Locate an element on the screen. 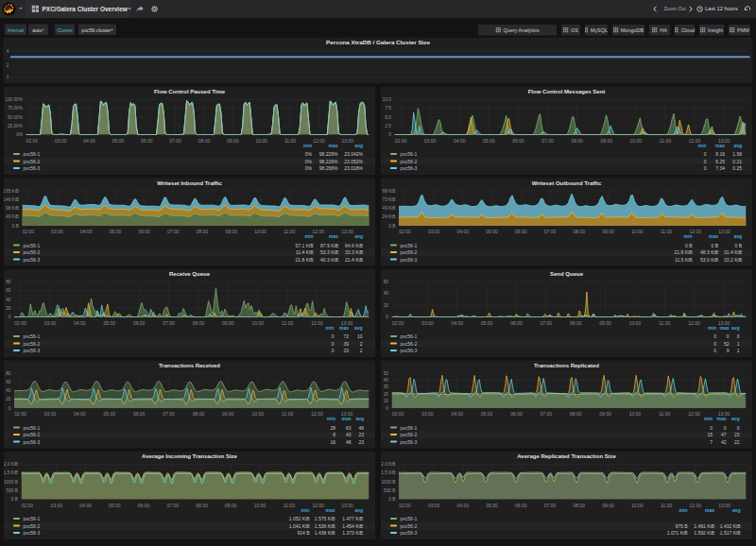 This screenshot has width=756, height=546. svg-text: 4 is located at coordinates (8, 51).